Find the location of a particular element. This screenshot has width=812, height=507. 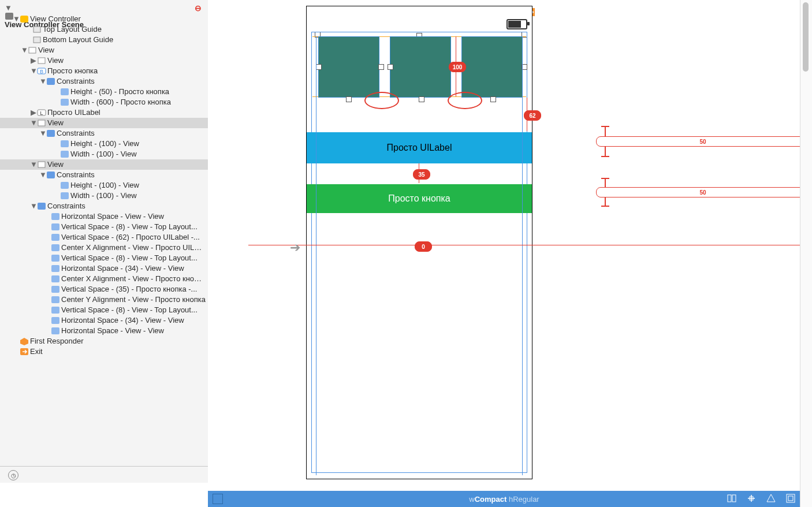

constraint-line is located at coordinates (316, 256).